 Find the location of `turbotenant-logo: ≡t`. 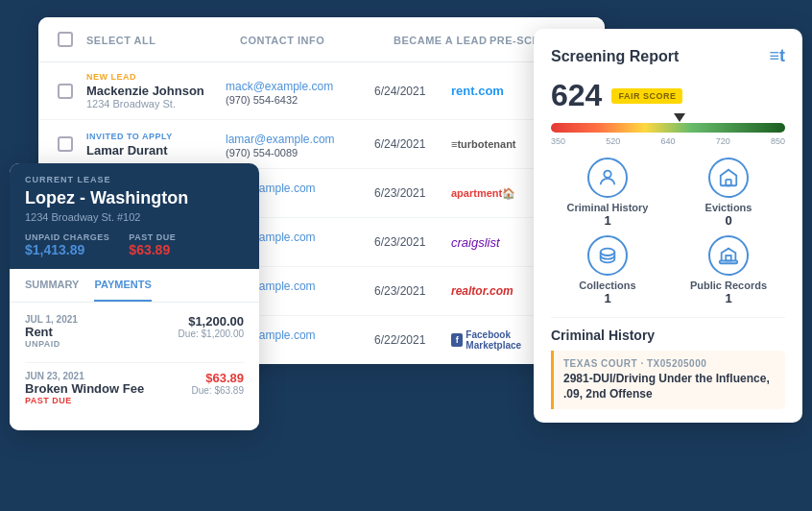

turbotenant-logo: ≡t is located at coordinates (777, 56).